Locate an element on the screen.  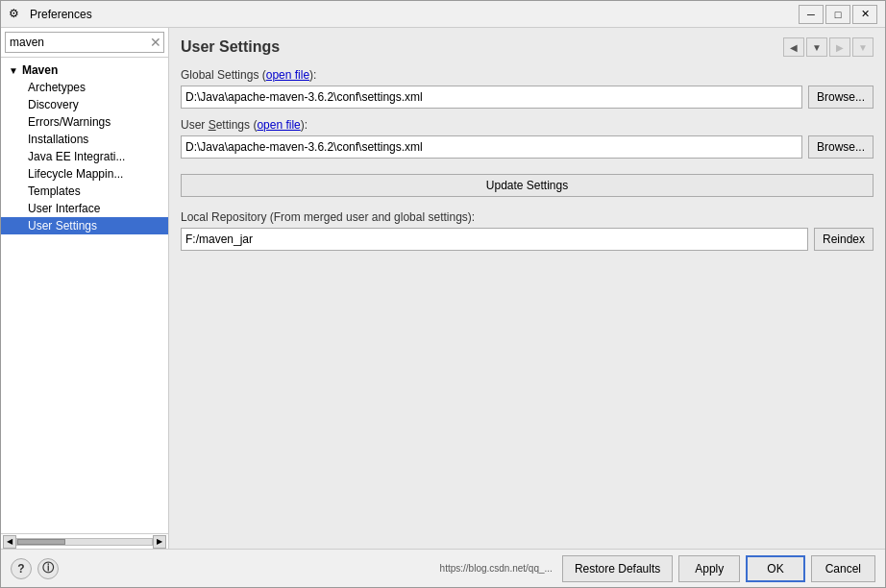
scrollbar-thumb is located at coordinates (41, 542).